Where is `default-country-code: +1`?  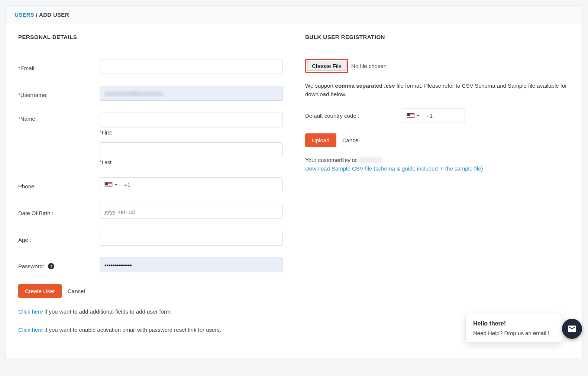
default-country-code: +1 is located at coordinates (428, 116).